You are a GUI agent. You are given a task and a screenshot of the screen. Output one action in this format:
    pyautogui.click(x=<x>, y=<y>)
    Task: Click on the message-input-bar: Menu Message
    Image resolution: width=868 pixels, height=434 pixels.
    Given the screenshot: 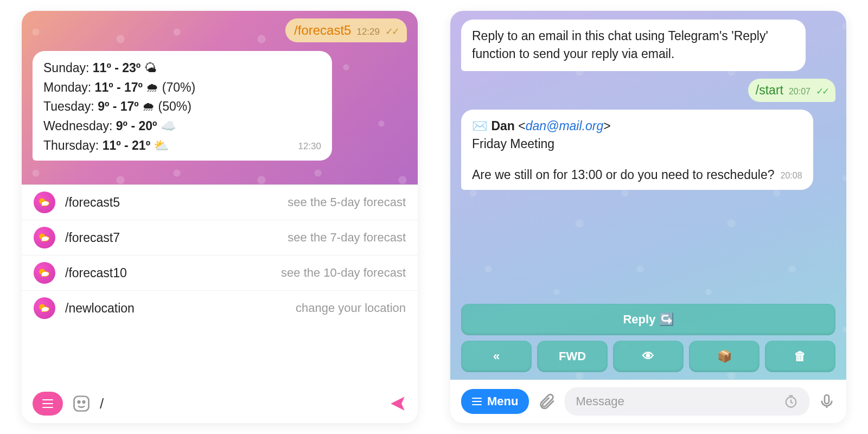 What is the action you would take?
    pyautogui.click(x=648, y=401)
    